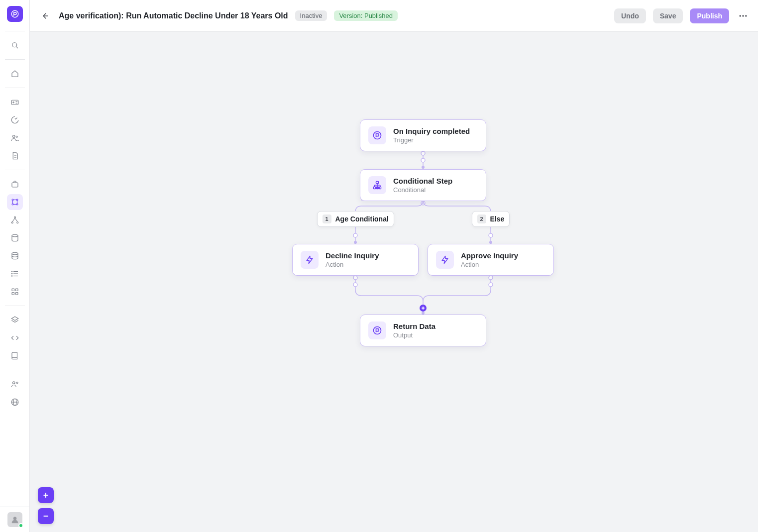 Image resolution: width=758 pixels, height=532 pixels. What do you see at coordinates (327, 219) in the screenshot?
I see `branch-number: 1` at bounding box center [327, 219].